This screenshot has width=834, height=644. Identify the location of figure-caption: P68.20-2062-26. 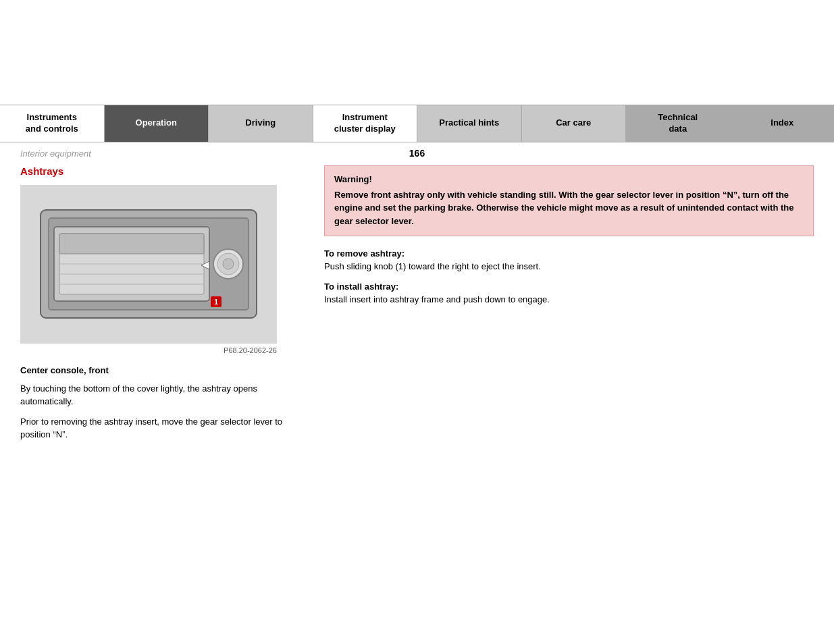
(149, 350).